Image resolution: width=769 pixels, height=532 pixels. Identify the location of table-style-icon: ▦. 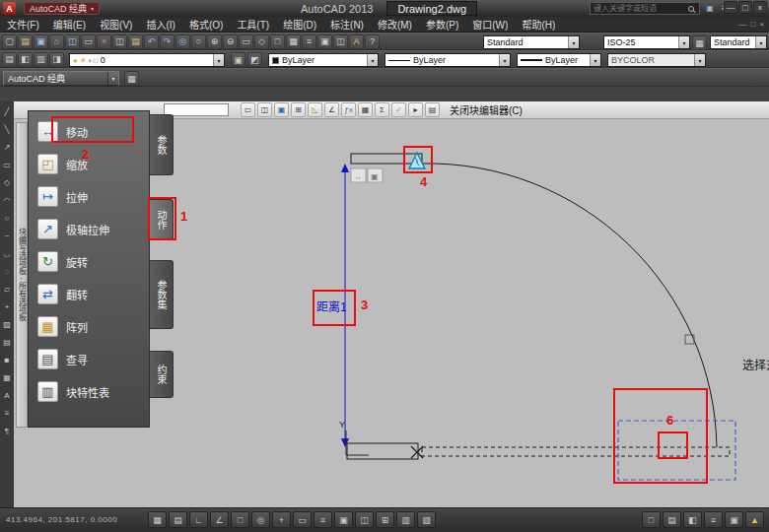
(700, 43).